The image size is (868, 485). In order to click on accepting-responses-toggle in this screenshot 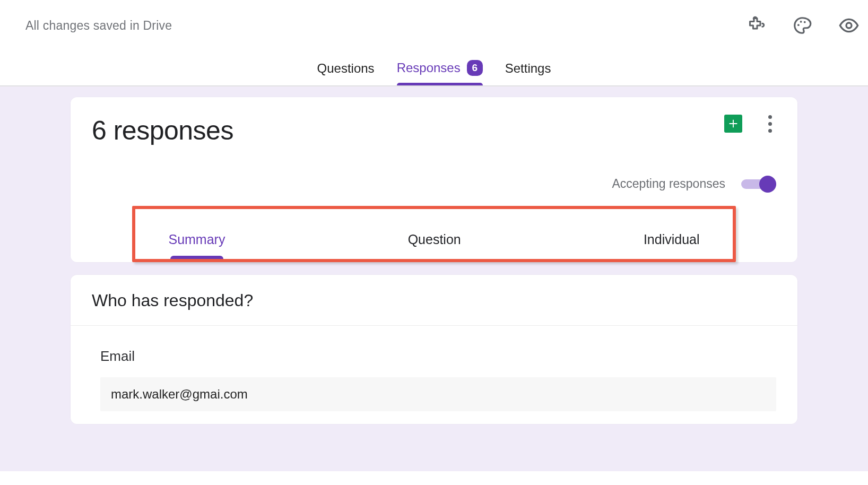, I will do `click(757, 184)`.